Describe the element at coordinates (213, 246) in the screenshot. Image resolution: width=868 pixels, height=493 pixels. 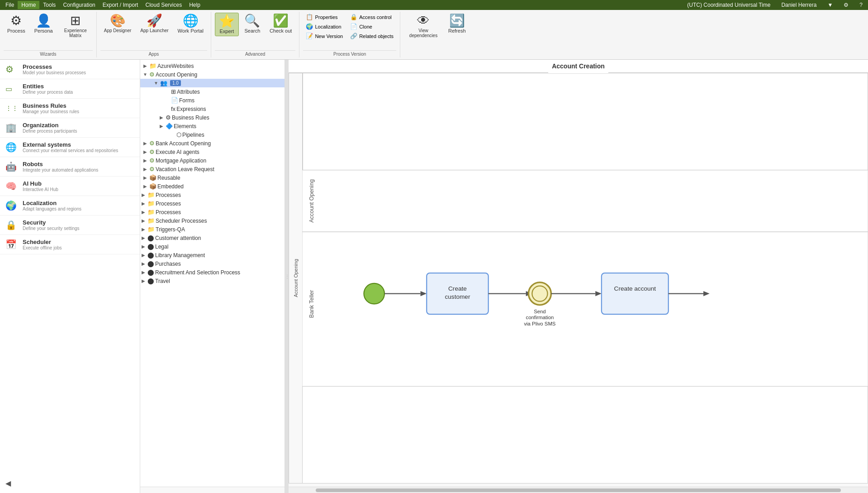
I see `tree-node-legal: ▶ ⬤ Legal` at that location.